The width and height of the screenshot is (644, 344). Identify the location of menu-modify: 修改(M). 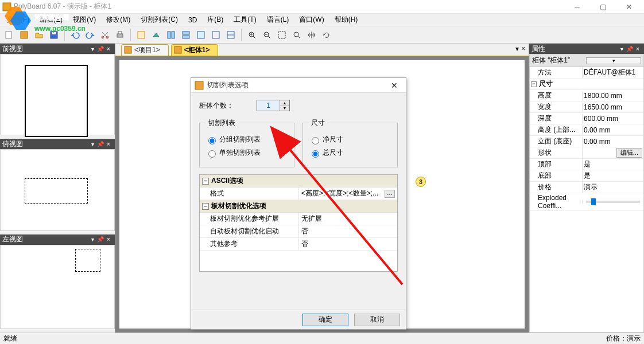
(118, 19).